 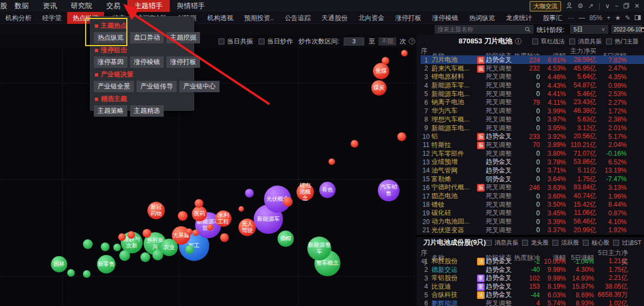 What do you see at coordinates (532, 170) in the screenshot?
I see `table-row: 14油气管网趋势金叉03.71%5.11亿13.19%` at bounding box center [532, 170].